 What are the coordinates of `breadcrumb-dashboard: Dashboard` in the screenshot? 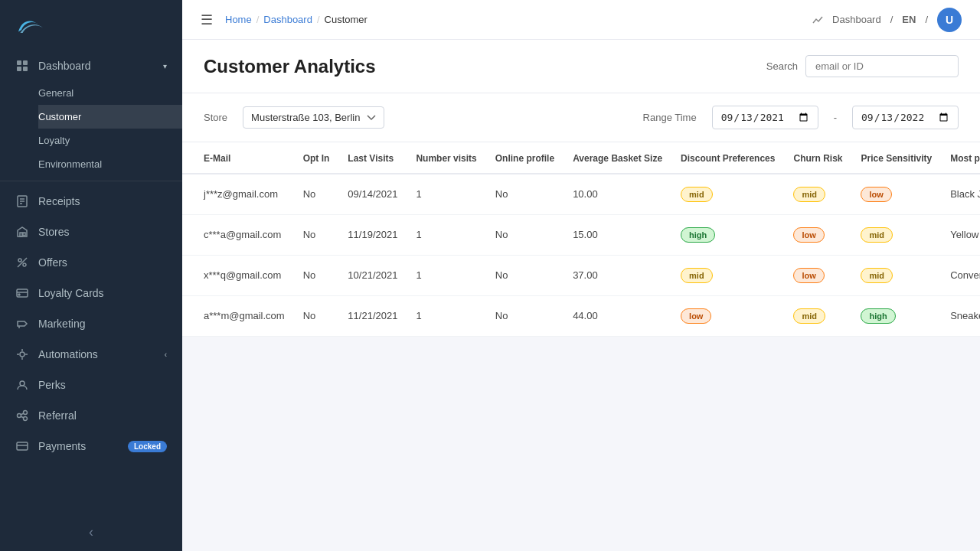 It's located at (288, 20).